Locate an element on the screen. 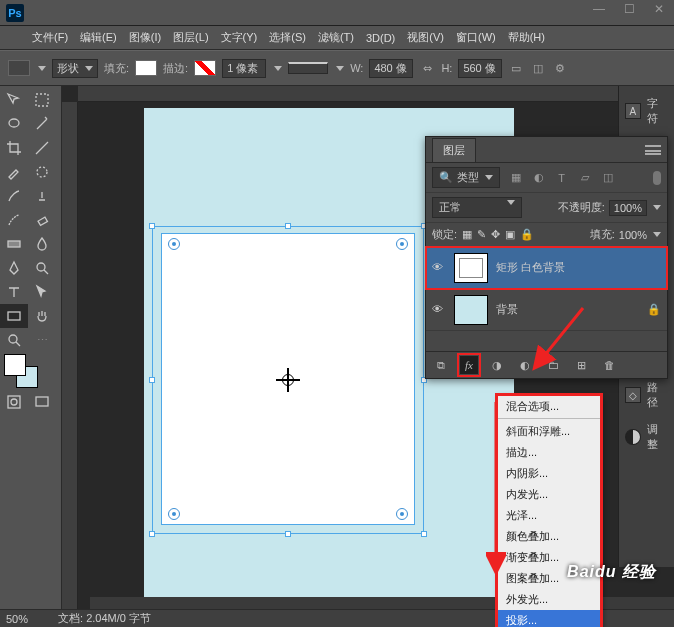 Image resolution: width=674 pixels, height=627 pixels. layers-panel-tab: 图层 is located at coordinates (454, 150).